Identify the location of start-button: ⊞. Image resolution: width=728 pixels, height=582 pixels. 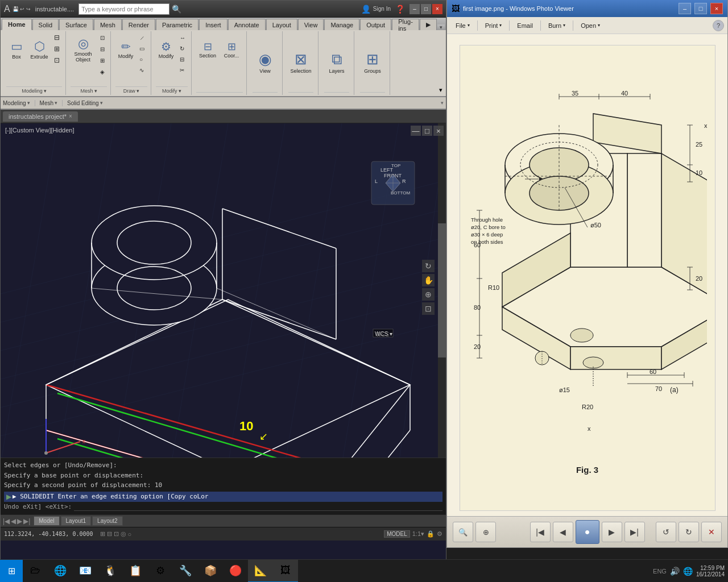
(11, 571).